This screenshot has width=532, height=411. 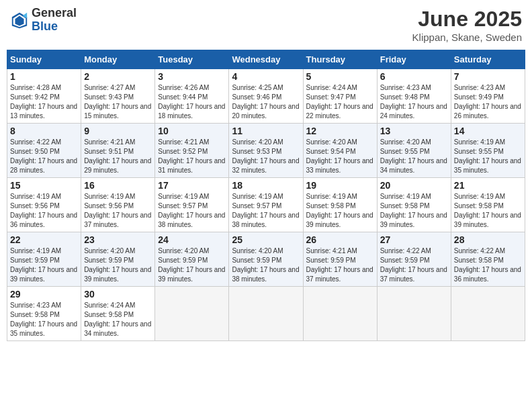 I want to click on calendar-week-row: 29 Sunrise: 4:23 AM Sunset: 9:58 PM Dayl…, so click(x=266, y=314).